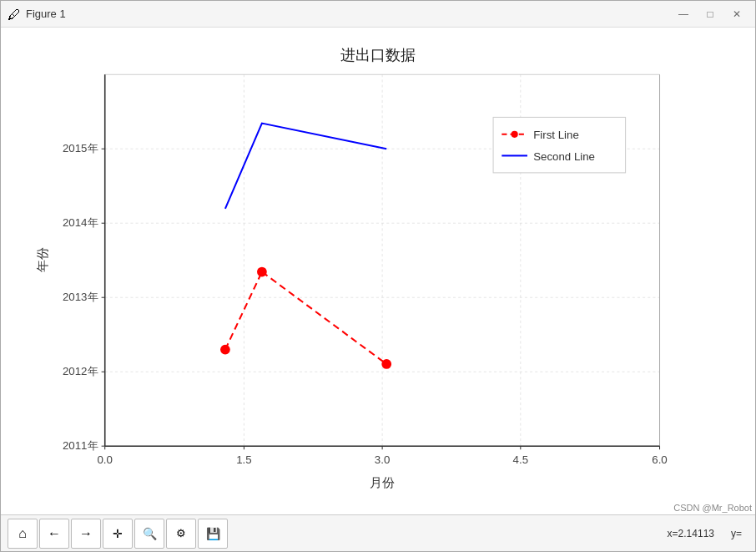 This screenshot has height=552, width=756. Describe the element at coordinates (710, 14) in the screenshot. I see `maximize-button: □` at that location.